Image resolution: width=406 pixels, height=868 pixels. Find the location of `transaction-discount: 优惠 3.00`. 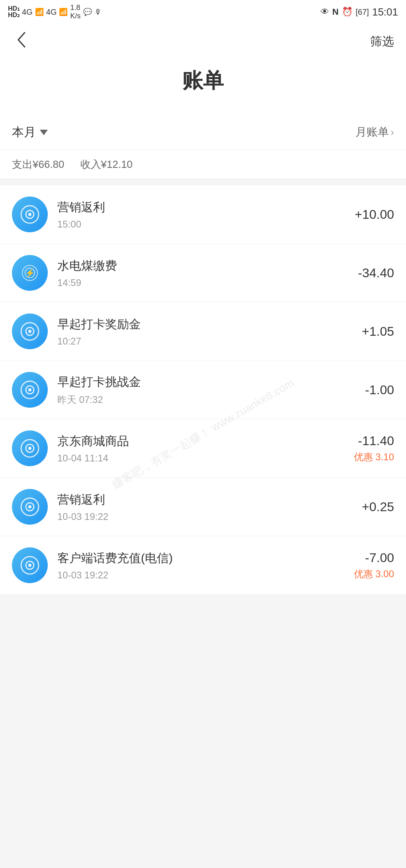

transaction-discount: 优惠 3.00 is located at coordinates (374, 574).